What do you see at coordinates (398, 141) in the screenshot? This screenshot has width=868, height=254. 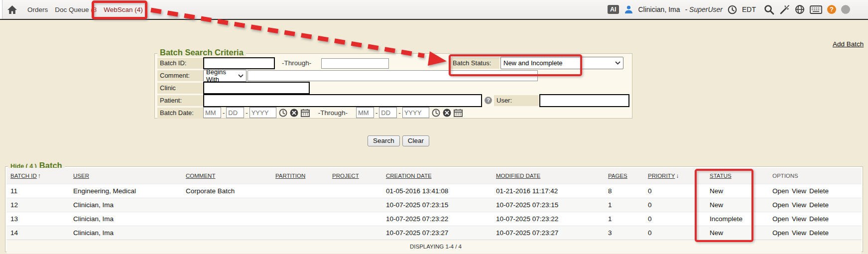 I see `search-actions: Search Clear` at bounding box center [398, 141].